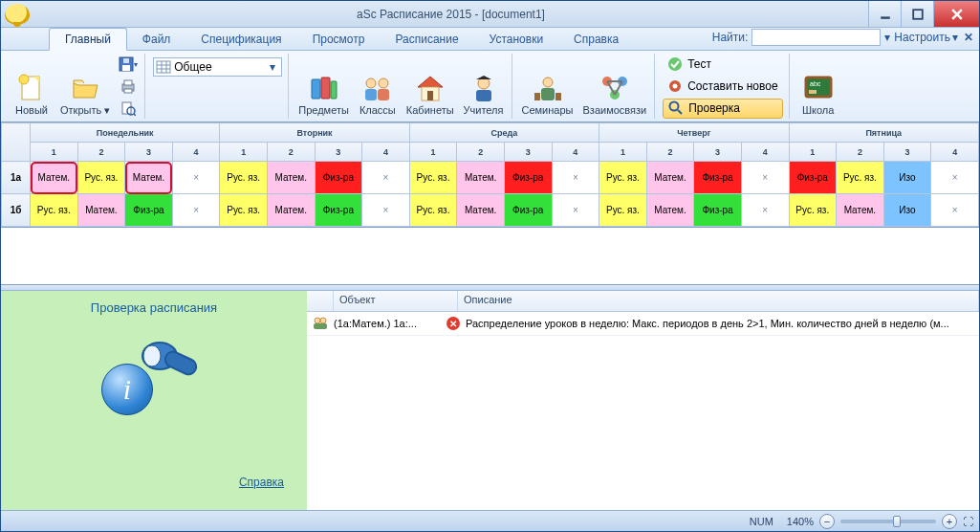 This screenshot has height=532, width=980. I want to click on tab-расписание: Расписание, so click(426, 38).